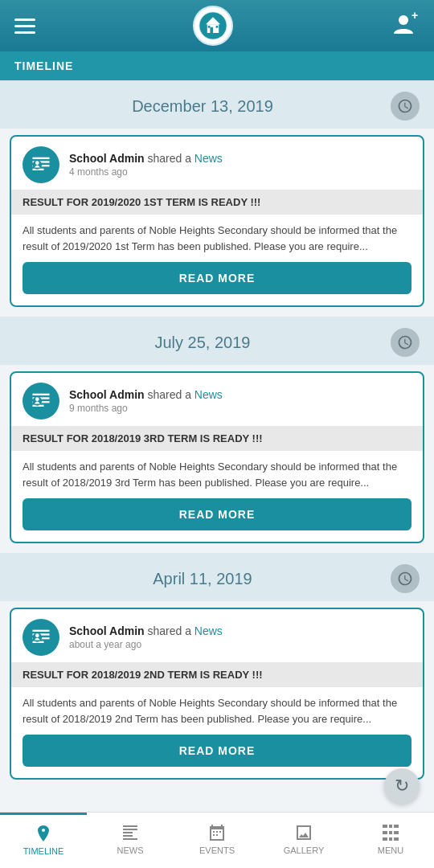 Image resolution: width=434 pixels, height=868 pixels. What do you see at coordinates (217, 841) in the screenshot?
I see `nav-events: EVENTS` at bounding box center [217, 841].